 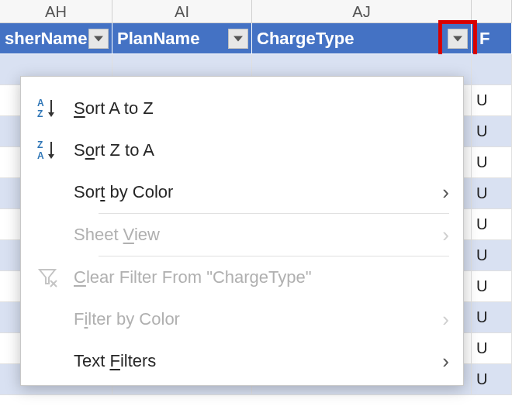 What do you see at coordinates (258, 192) in the screenshot?
I see `menu-label: Sort by Color` at bounding box center [258, 192].